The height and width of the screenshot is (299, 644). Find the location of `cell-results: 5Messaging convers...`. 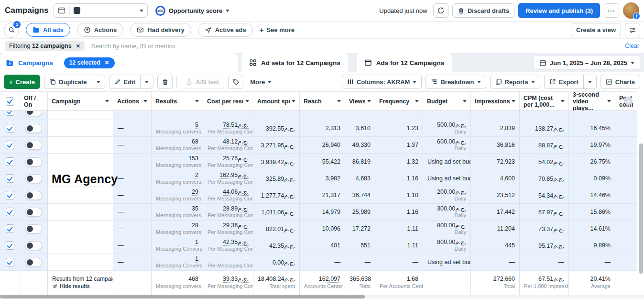

cell-results: 5Messaging convers... is located at coordinates (177, 128).